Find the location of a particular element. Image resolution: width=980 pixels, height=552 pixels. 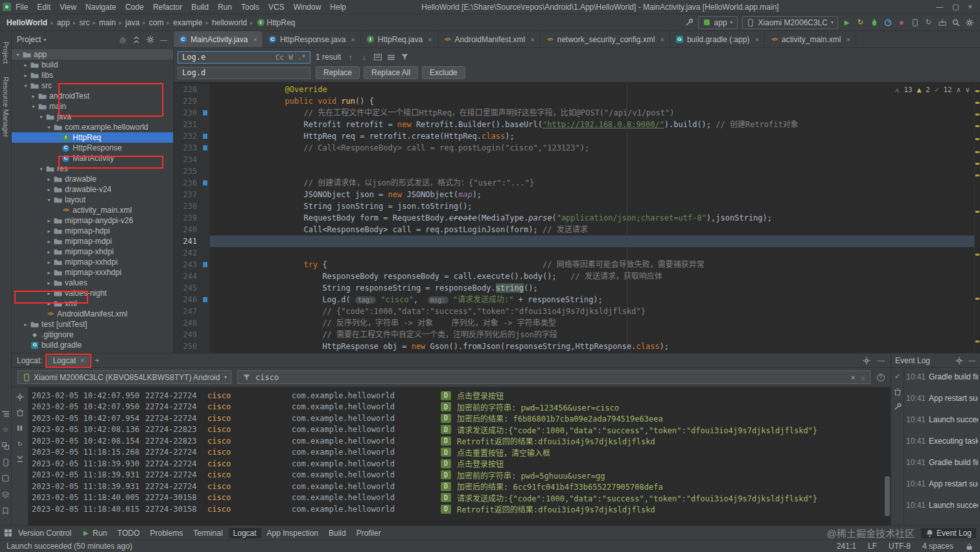

hide-panel-icon: — is located at coordinates (972, 361).